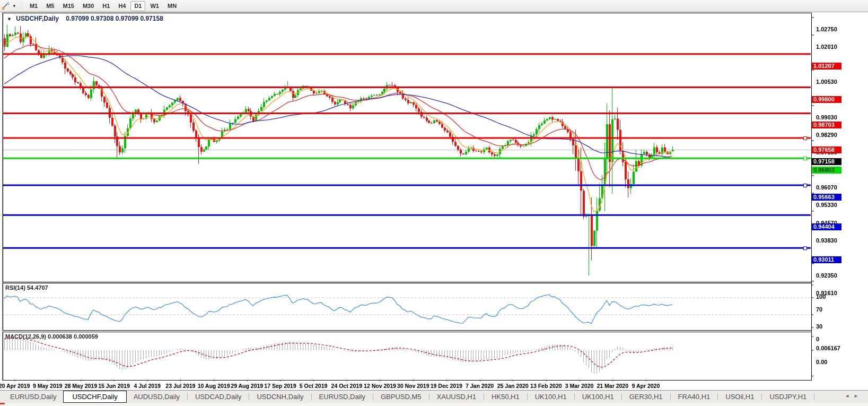  Describe the element at coordinates (68, 6) in the screenshot. I see `timeframe-button-m15: M15` at that location.